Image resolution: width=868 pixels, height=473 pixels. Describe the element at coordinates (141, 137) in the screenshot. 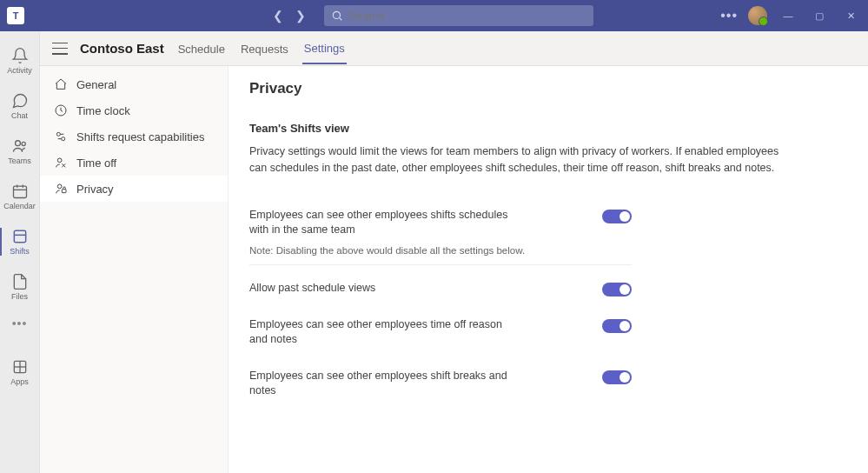

I see `settings-nav-label: Shifts request capabilities` at that location.